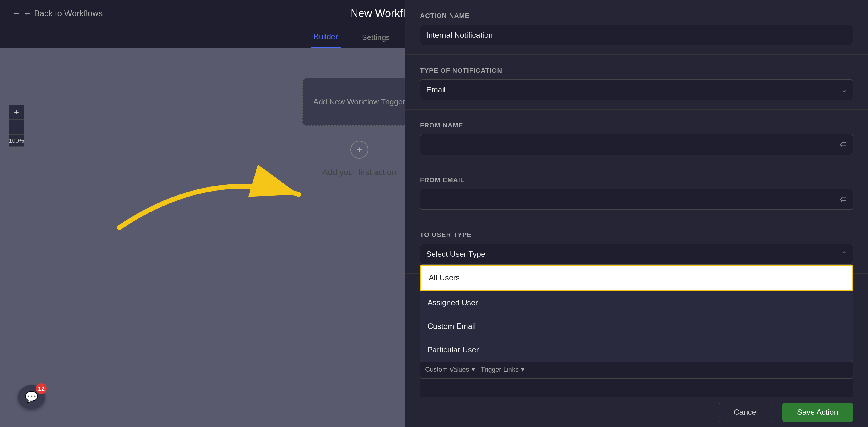 This screenshot has width=868, height=427. What do you see at coordinates (637, 370) in the screenshot?
I see `custom-values-row: Custom Values ▾ Trigger Links ▾` at bounding box center [637, 370].